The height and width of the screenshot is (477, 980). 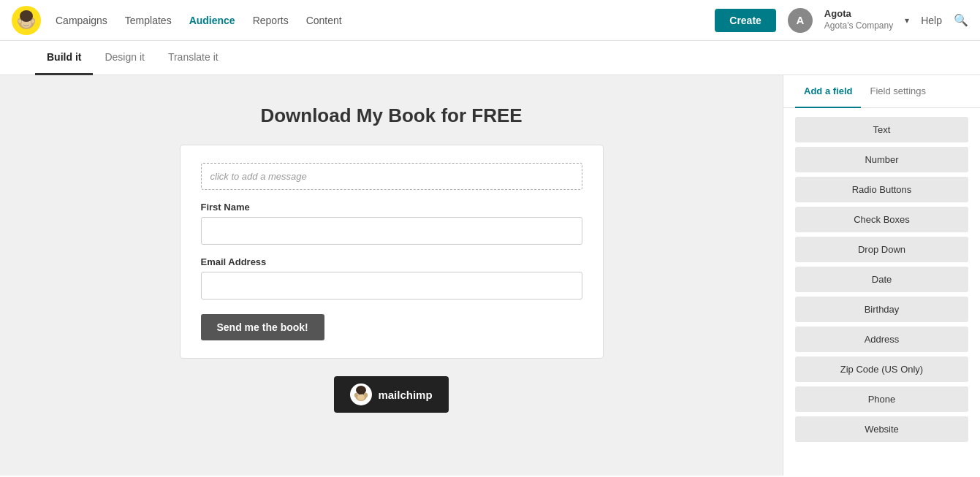 I want to click on tab-translate-it: Translate it, so click(x=193, y=58).